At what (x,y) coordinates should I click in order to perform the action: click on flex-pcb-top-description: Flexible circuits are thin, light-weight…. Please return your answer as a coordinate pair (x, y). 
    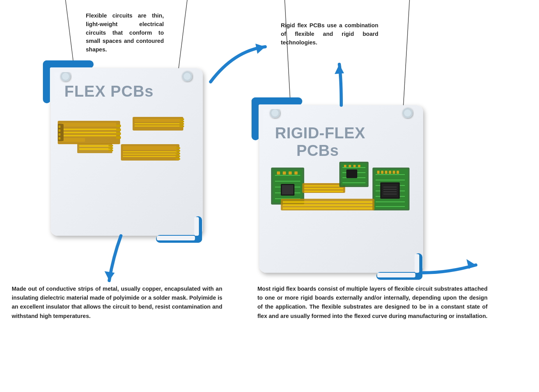
    Looking at the image, I should click on (125, 33).